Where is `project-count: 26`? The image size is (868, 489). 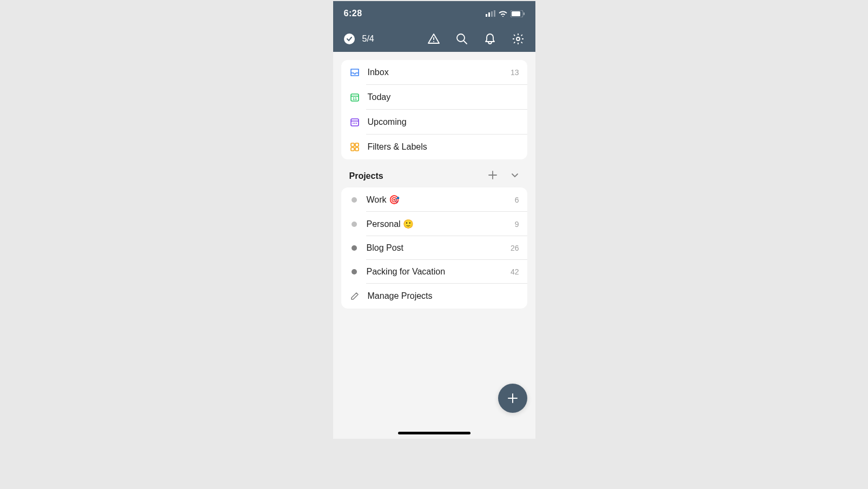 project-count: 26 is located at coordinates (515, 248).